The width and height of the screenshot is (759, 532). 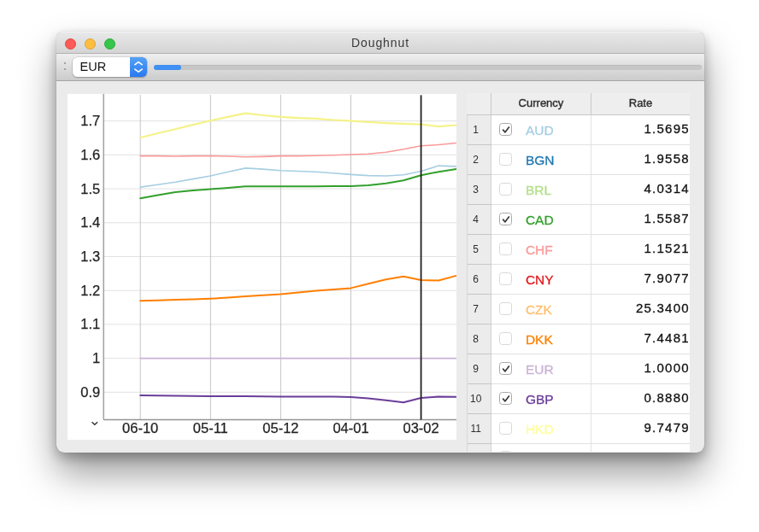 I want to click on svg-text: 1.1, so click(x=91, y=323).